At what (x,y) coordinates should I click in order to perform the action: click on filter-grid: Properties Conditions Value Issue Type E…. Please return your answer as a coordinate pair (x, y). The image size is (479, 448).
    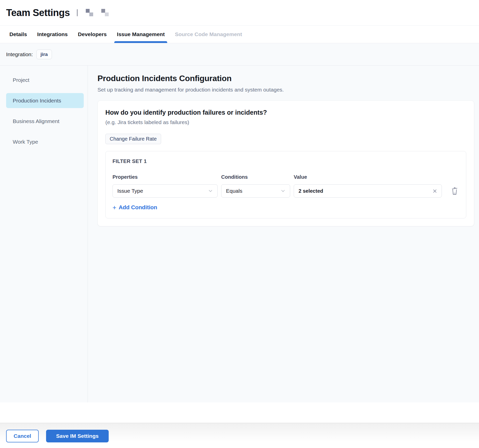
    Looking at the image, I should click on (286, 186).